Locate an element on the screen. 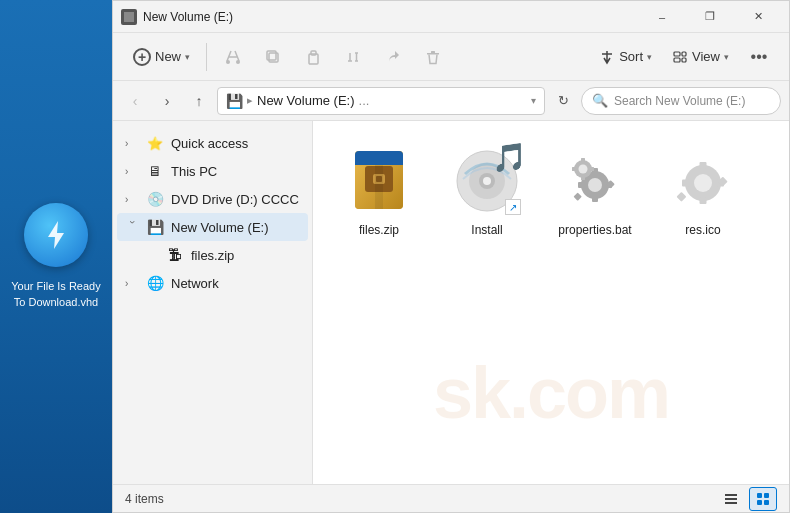 This screenshot has width=790, height=513. path-label: New Volume (E:) is located at coordinates (306, 100).